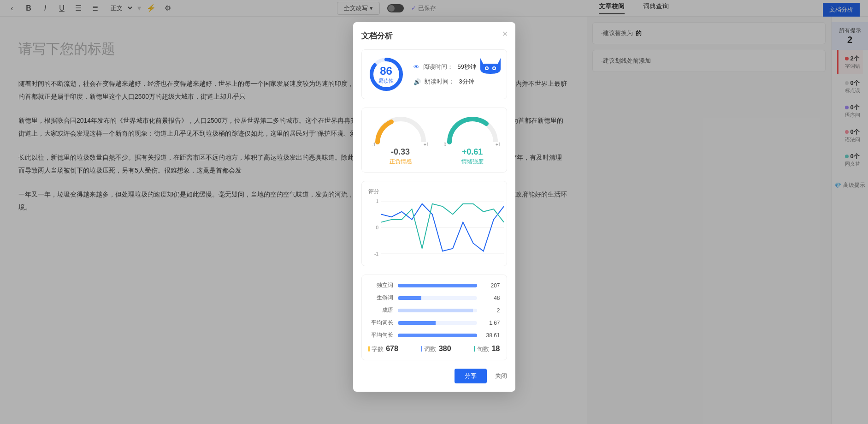  I want to click on eye-icon: 👁, so click(417, 67).